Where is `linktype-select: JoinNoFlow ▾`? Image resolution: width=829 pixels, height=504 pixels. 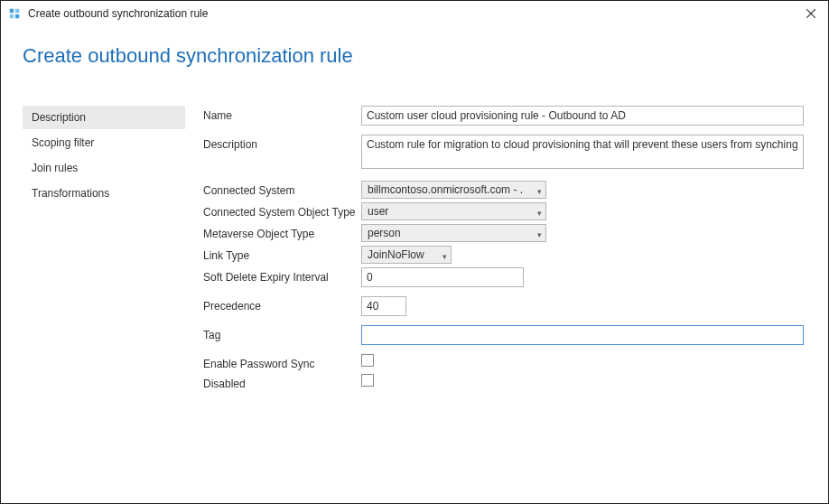
linktype-select: JoinNoFlow ▾ is located at coordinates (406, 255).